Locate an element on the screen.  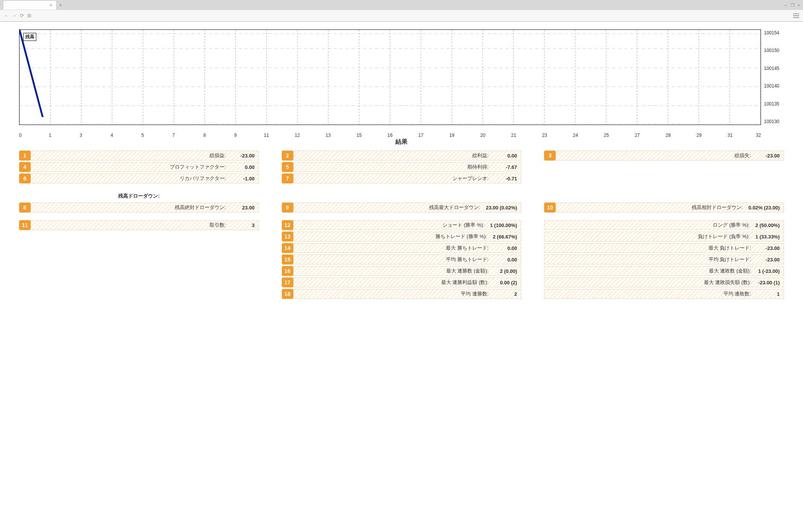
metric-gross-profit: 2総利益:0.00 is located at coordinates (402, 156).